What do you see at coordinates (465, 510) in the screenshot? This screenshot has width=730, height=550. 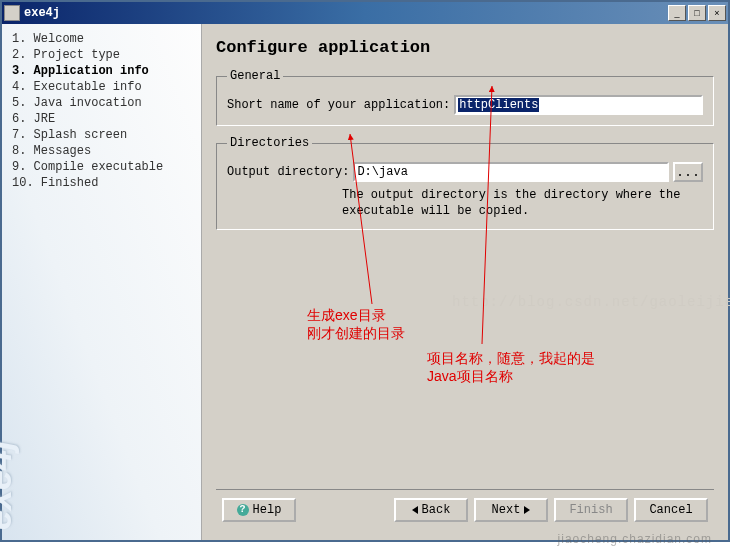 I see `button-bar: ? Help Back Next Finish Cancel` at bounding box center [465, 510].